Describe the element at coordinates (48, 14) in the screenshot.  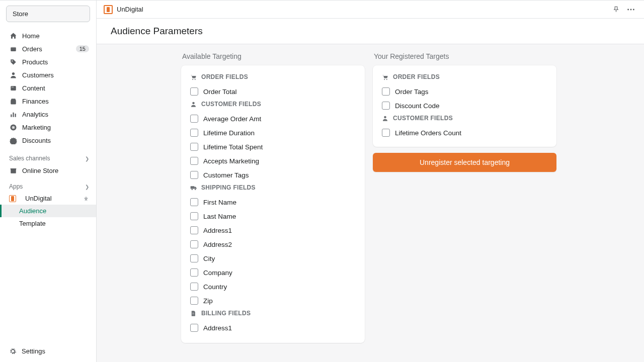
I see `store-selector: Store` at that location.